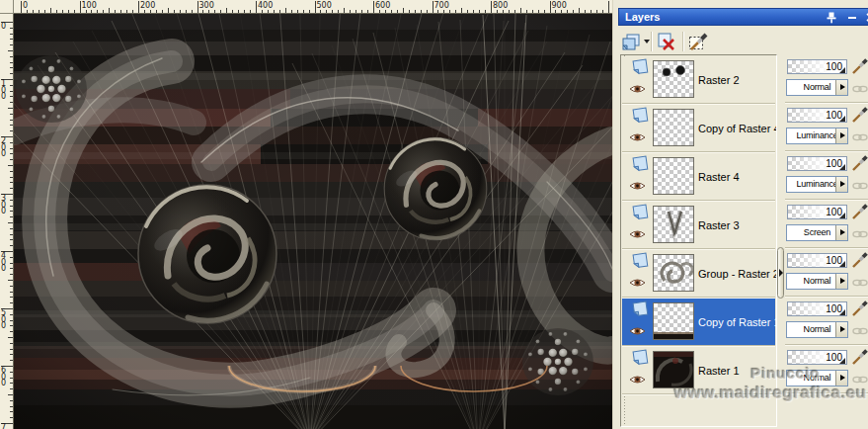  Describe the element at coordinates (642, 17) in the screenshot. I see `palette-title: Layers` at that location.